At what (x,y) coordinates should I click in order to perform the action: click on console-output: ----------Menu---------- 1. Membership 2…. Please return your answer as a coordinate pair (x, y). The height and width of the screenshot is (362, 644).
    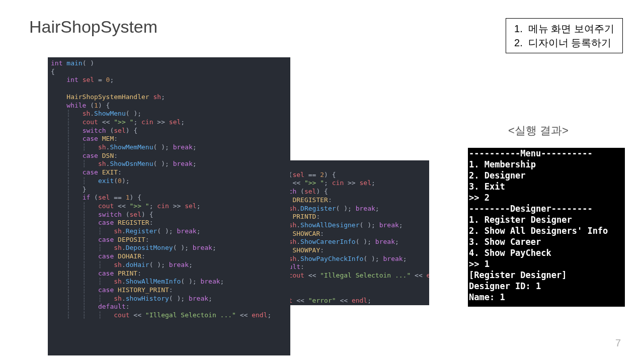
    Looking at the image, I should click on (546, 227).